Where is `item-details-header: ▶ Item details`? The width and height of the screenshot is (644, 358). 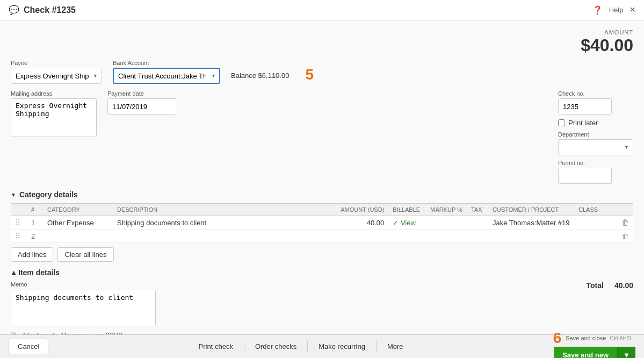
item-details-header: ▶ Item details is located at coordinates (322, 273).